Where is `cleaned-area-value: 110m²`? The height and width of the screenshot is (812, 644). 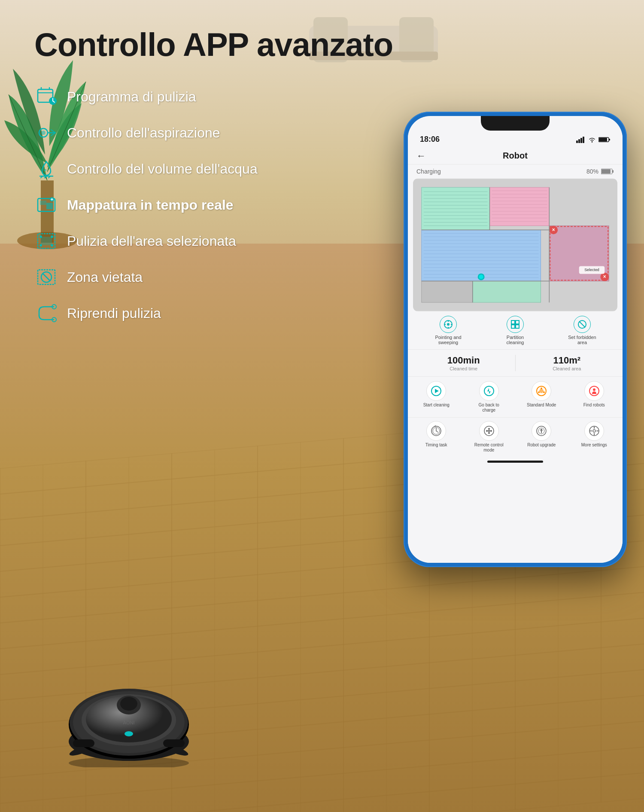 cleaned-area-value: 110m² is located at coordinates (567, 360).